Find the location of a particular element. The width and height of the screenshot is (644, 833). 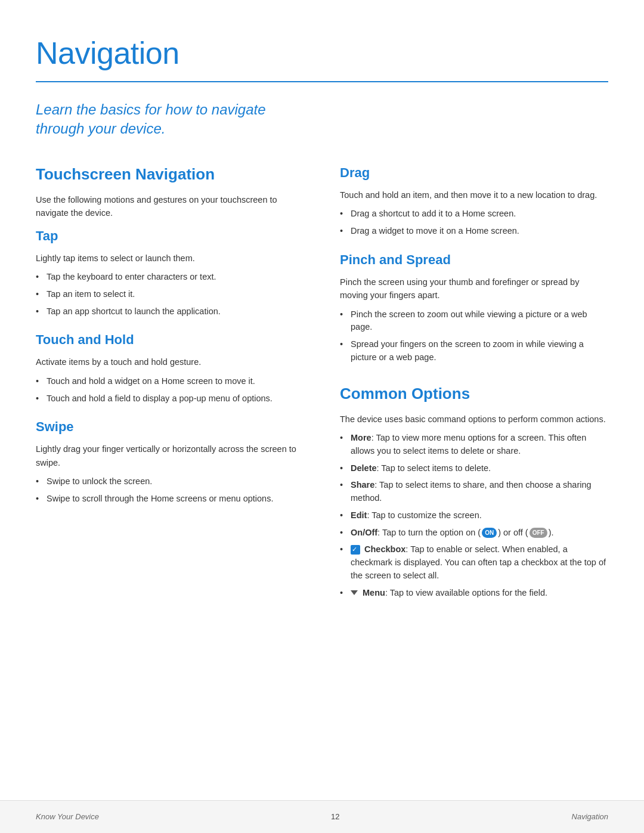

footer-page-number: 12 is located at coordinates (335, 817).